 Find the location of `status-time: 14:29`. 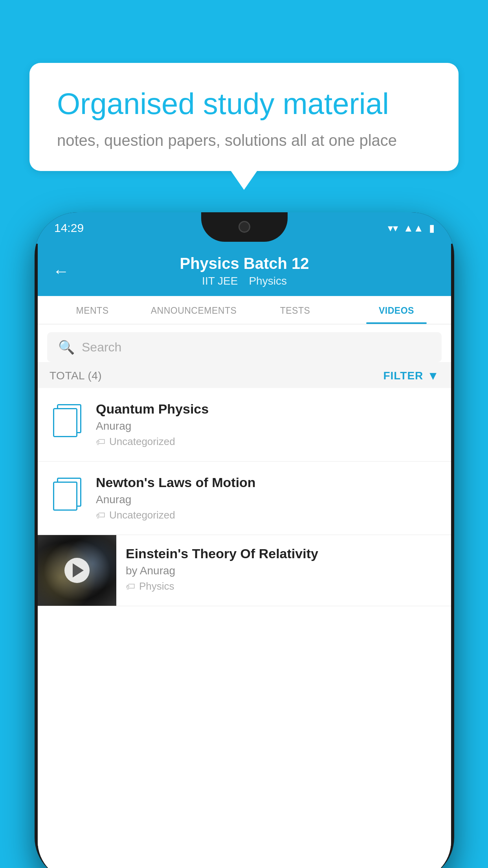

status-time: 14:29 is located at coordinates (69, 228).